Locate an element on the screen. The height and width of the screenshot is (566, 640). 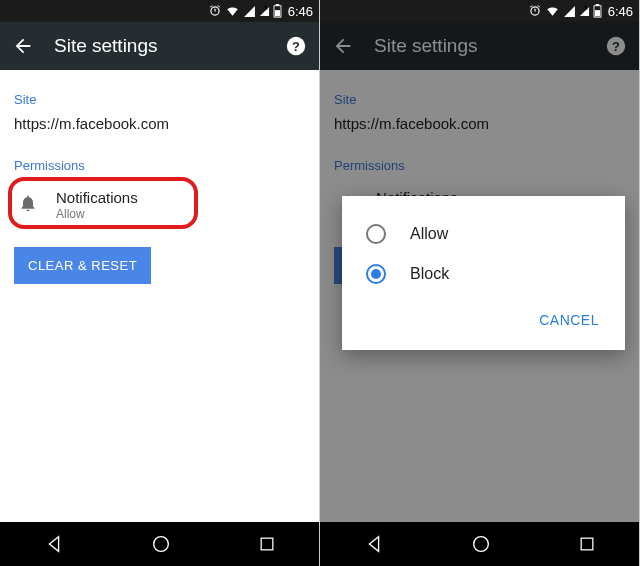
radio-unchecked-icon is located at coordinates (376, 234).